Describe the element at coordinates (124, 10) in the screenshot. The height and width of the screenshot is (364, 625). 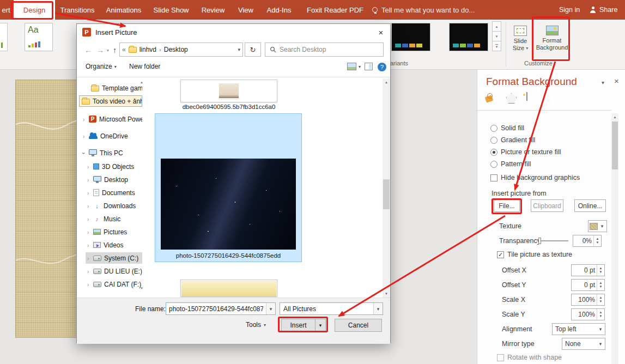
I see `tab-animations: Animations` at that location.